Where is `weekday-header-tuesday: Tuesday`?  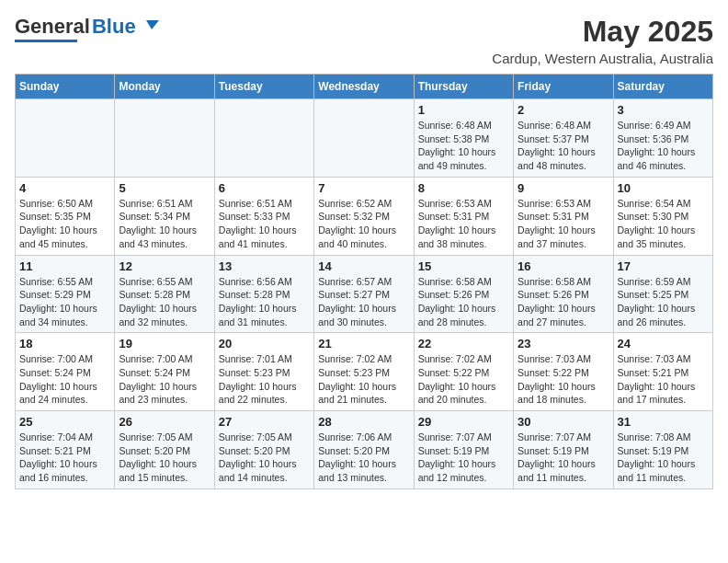 weekday-header-tuesday: Tuesday is located at coordinates (264, 86).